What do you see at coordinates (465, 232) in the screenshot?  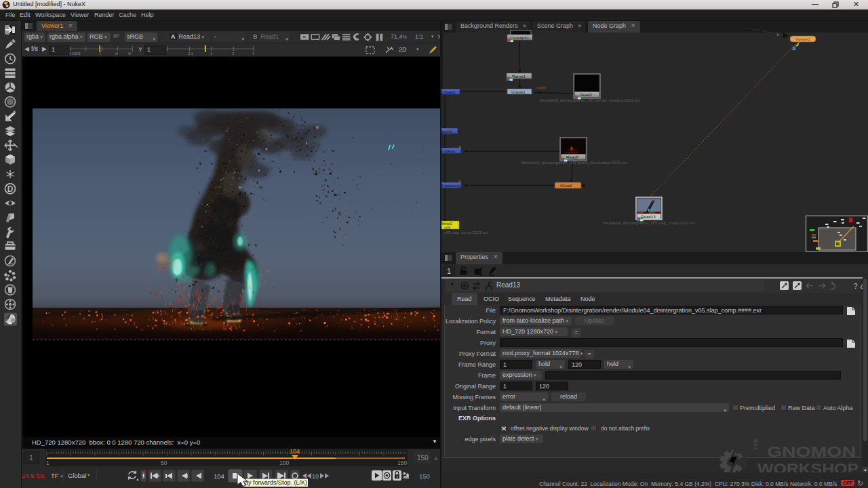 I see `svg-text: e_v05.slap_comp.0122.exr` at bounding box center [465, 232].